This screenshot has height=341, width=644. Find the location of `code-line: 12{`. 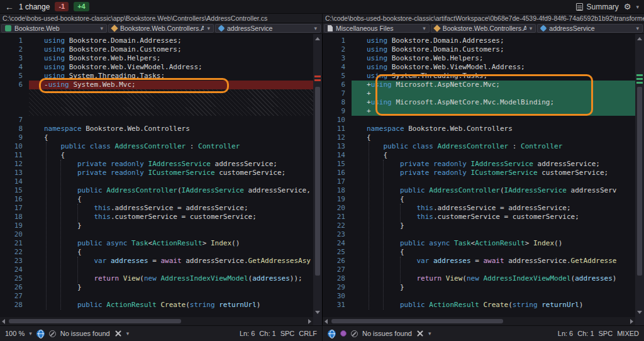

code-line: 12{ is located at coordinates (479, 138).